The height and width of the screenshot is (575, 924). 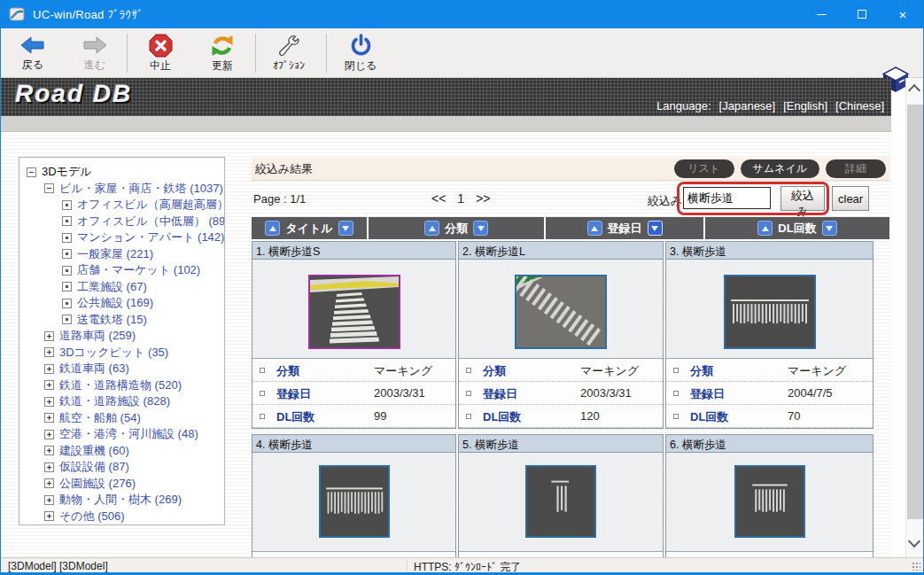 I want to click on detail-label: DL回数, so click(x=296, y=417).